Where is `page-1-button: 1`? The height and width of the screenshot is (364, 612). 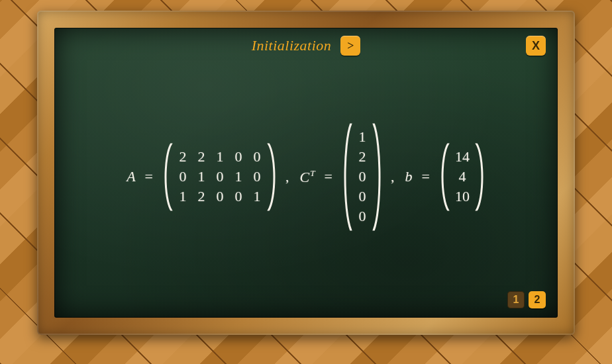
page-1-button: 1 is located at coordinates (516, 300).